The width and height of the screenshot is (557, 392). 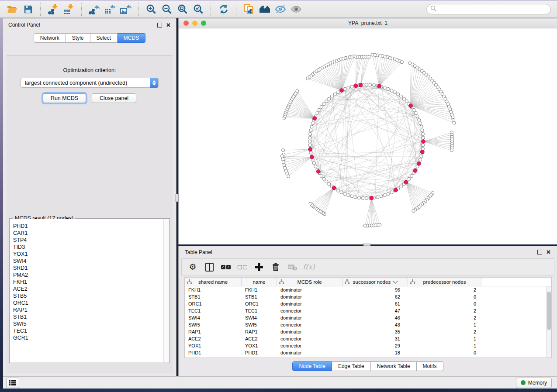 I want to click on mcds-result-item: TEC1, so click(x=88, y=331).